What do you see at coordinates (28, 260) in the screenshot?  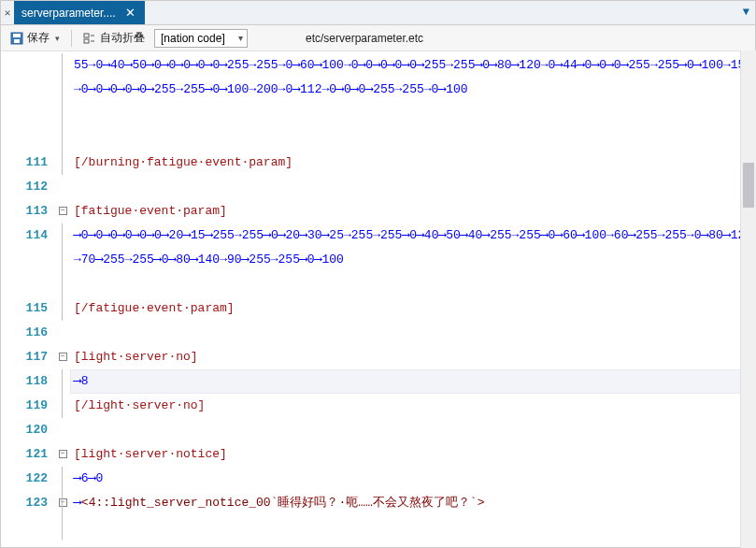 I see `line-number: 114` at bounding box center [28, 260].